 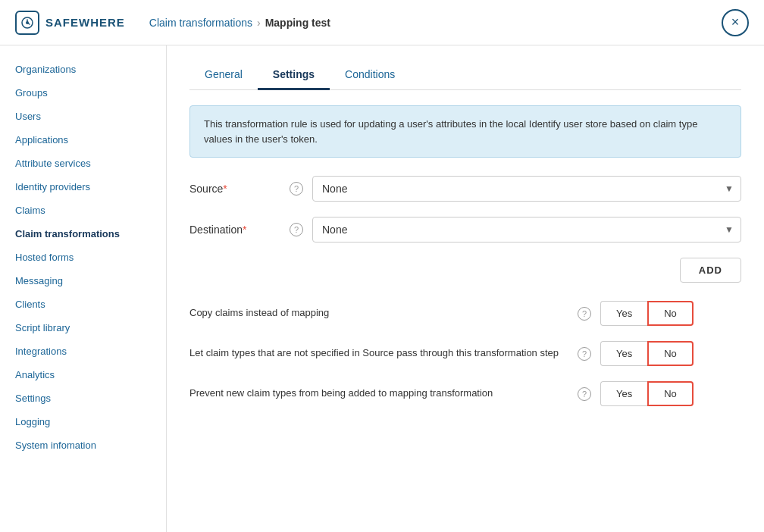 I want to click on sidebar-item-logging: Logging, so click(x=83, y=421).